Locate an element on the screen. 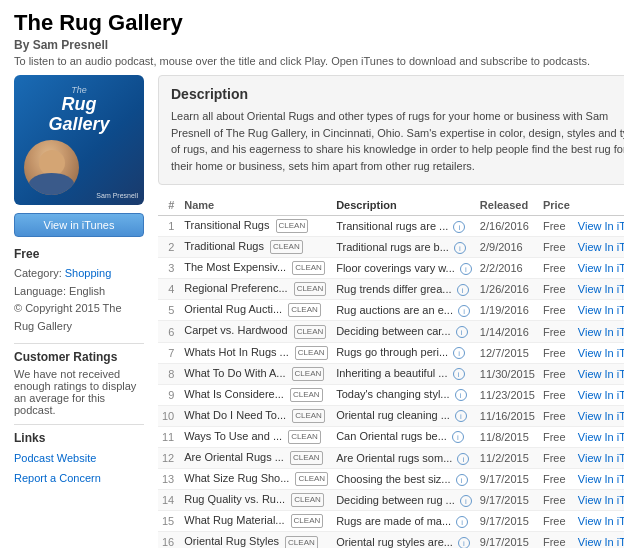 The width and height of the screenshot is (624, 548). row-released: 11/8/2015 is located at coordinates (508, 436).